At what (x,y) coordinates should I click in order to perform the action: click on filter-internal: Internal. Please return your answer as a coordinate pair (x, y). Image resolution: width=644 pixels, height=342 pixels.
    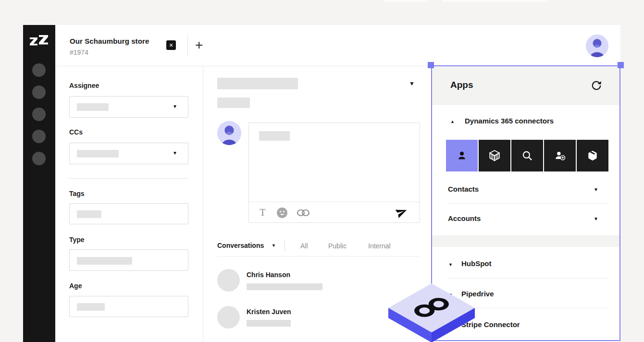
    Looking at the image, I should click on (380, 246).